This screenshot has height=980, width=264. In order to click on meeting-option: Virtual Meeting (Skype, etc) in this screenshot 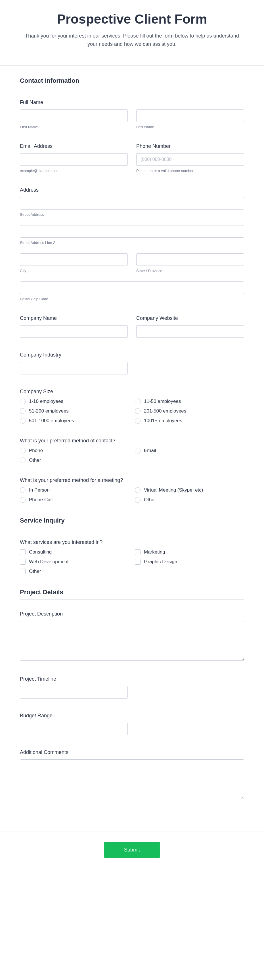, I will do `click(190, 490)`.